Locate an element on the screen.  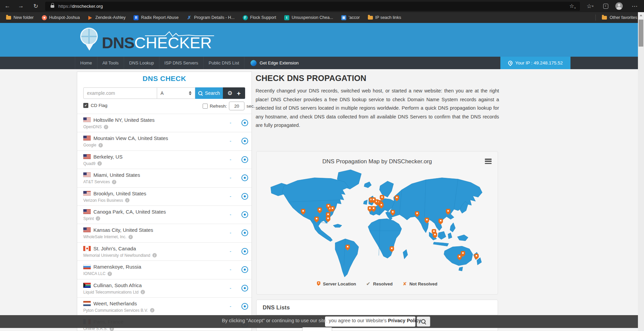
folder-icon is located at coordinates (370, 18).